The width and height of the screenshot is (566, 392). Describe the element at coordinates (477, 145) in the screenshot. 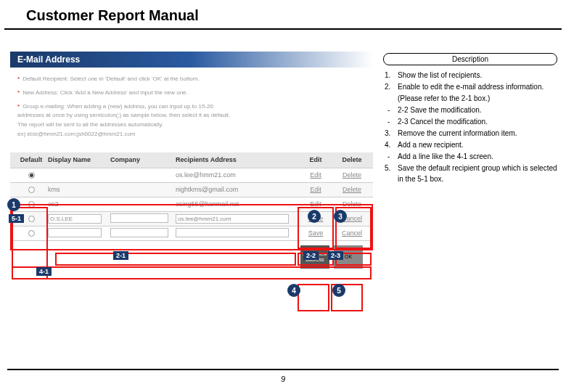

I see `desc-item: Add a new recipient.` at that location.